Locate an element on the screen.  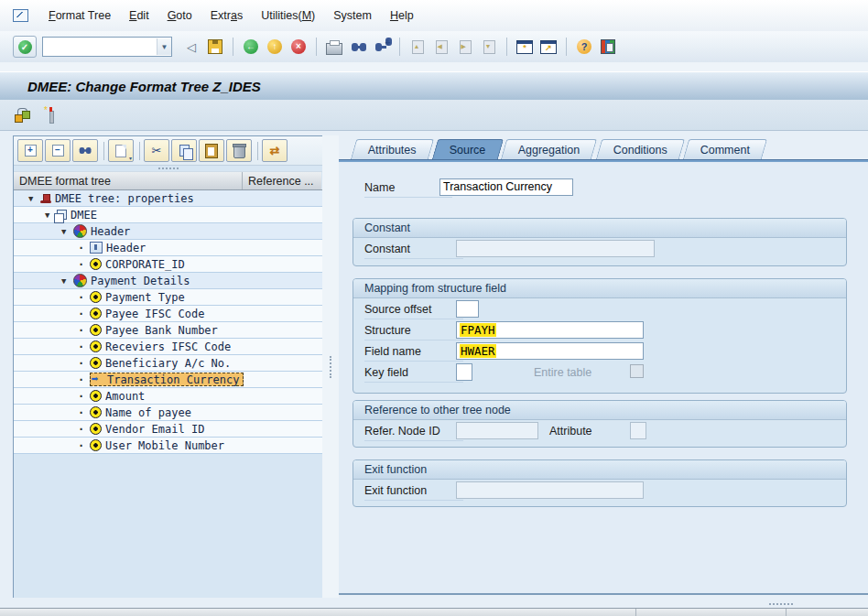
constant-label: Constant is located at coordinates (414, 251).